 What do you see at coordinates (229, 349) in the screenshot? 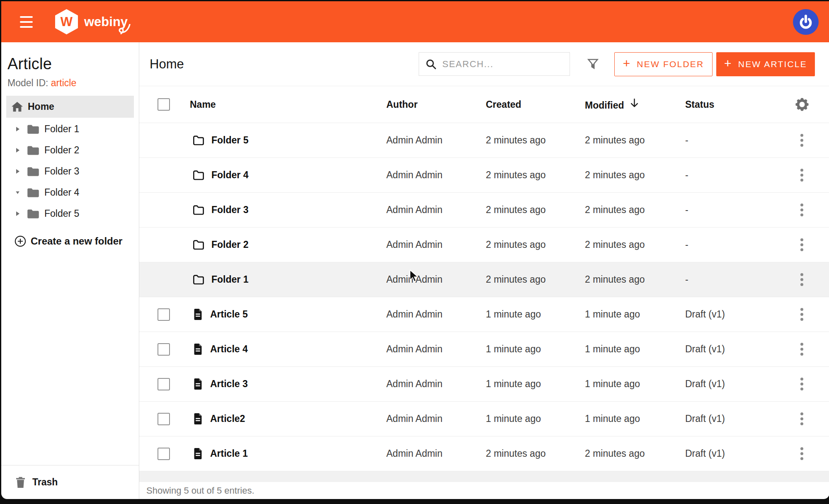
I see `row-name: Article 4` at bounding box center [229, 349].